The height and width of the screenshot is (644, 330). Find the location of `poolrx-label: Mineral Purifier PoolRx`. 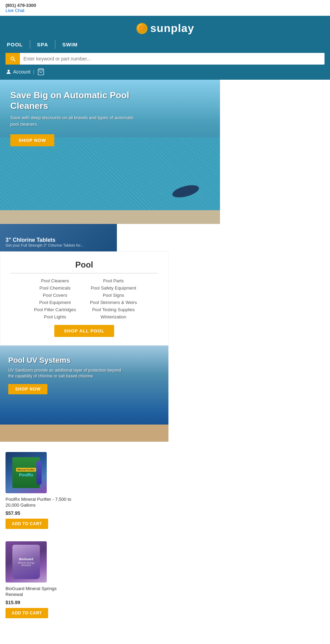

poolrx-label: Mineral Purifier PoolRx is located at coordinates (26, 473).